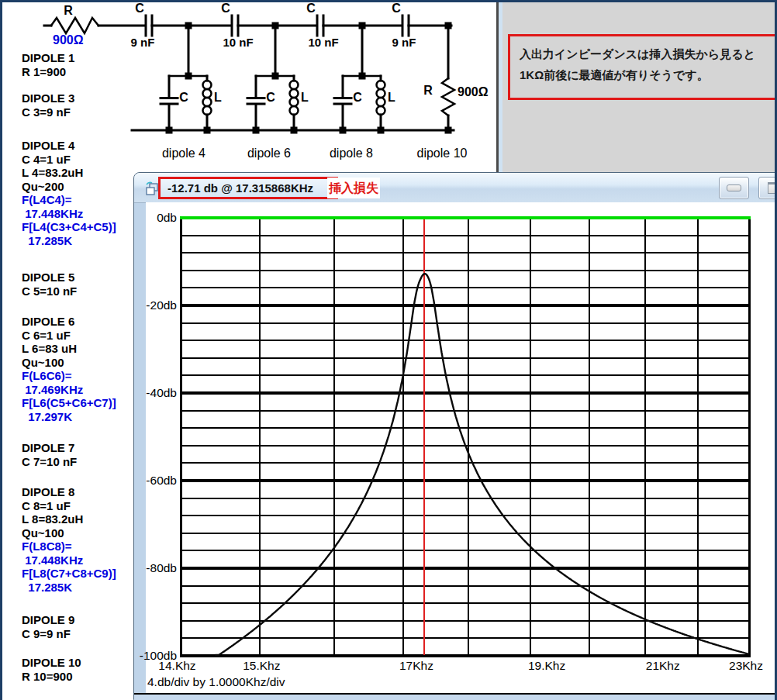 The width and height of the screenshot is (777, 700). What do you see at coordinates (69, 390) in the screenshot?
I see `sidebar-line: 17.469KHz` at bounding box center [69, 390].